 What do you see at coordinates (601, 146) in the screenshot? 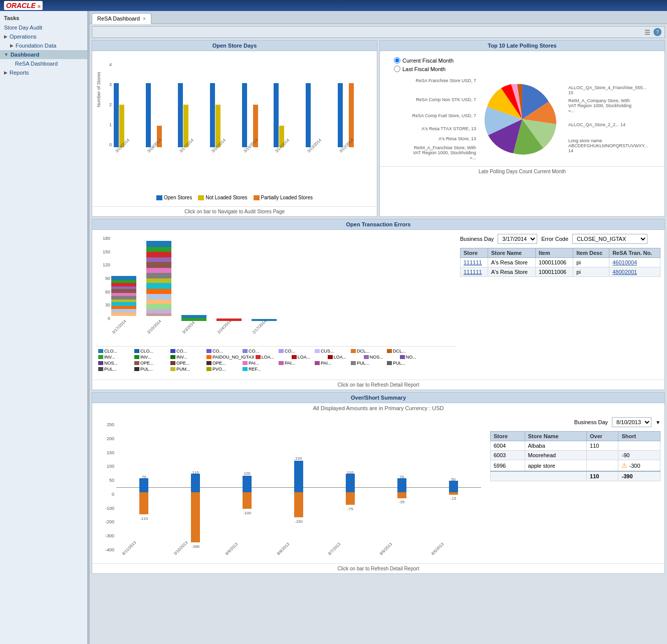
I see `pie-label: Long store name ABCDEFGHUKLMNOPQRSTUVWXY…` at bounding box center [601, 146].